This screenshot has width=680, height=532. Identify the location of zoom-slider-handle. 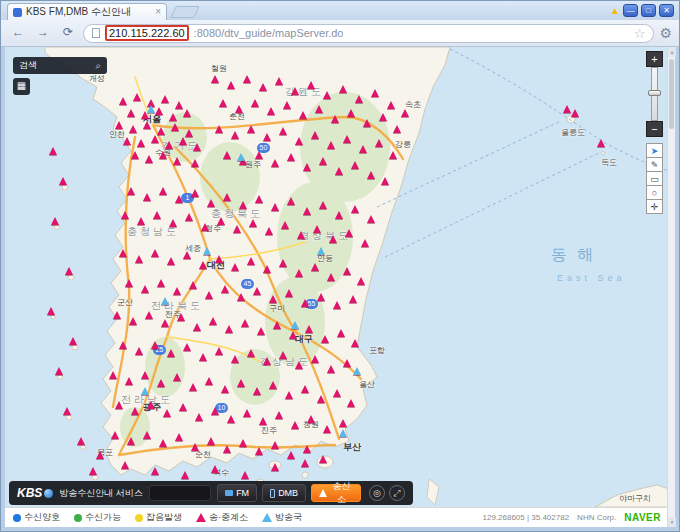
(654, 93).